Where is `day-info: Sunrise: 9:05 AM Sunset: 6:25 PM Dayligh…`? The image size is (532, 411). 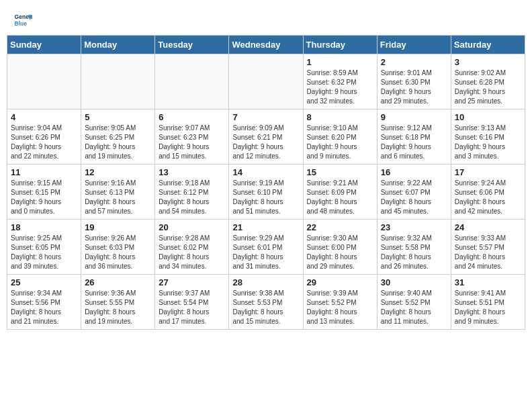
day-info: Sunrise: 9:05 AM Sunset: 6:25 PM Dayligh… is located at coordinates (118, 142).